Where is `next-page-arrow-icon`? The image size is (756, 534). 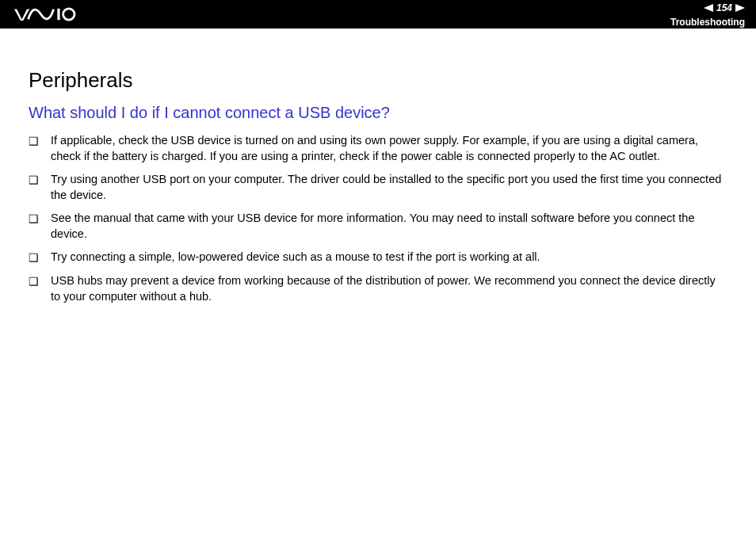
next-page-arrow-icon is located at coordinates (740, 8).